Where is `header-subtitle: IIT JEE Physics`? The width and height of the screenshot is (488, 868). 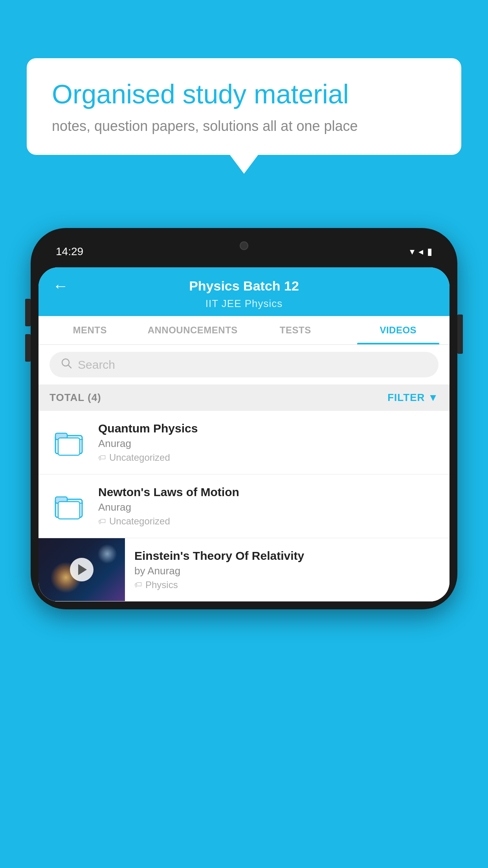 header-subtitle: IIT JEE Physics is located at coordinates (244, 307).